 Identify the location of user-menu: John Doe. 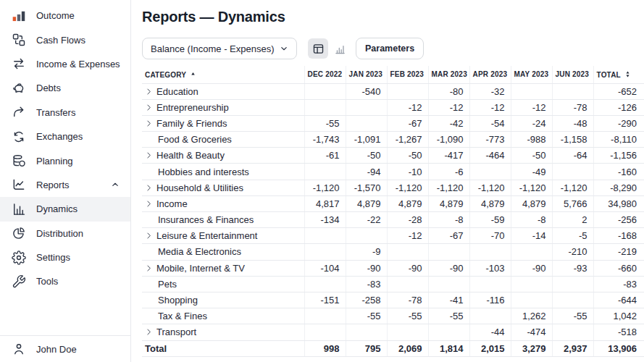
(65, 349).